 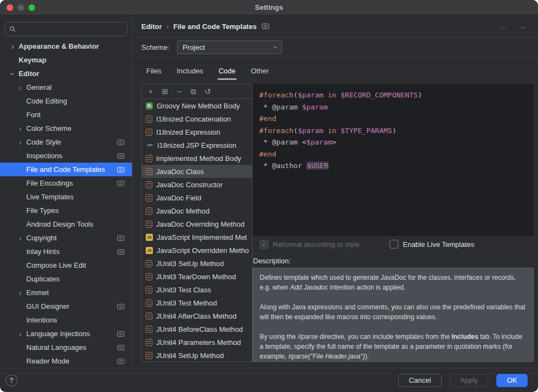 What do you see at coordinates (190, 71) in the screenshot?
I see `tab-includes: Includes` at bounding box center [190, 71].